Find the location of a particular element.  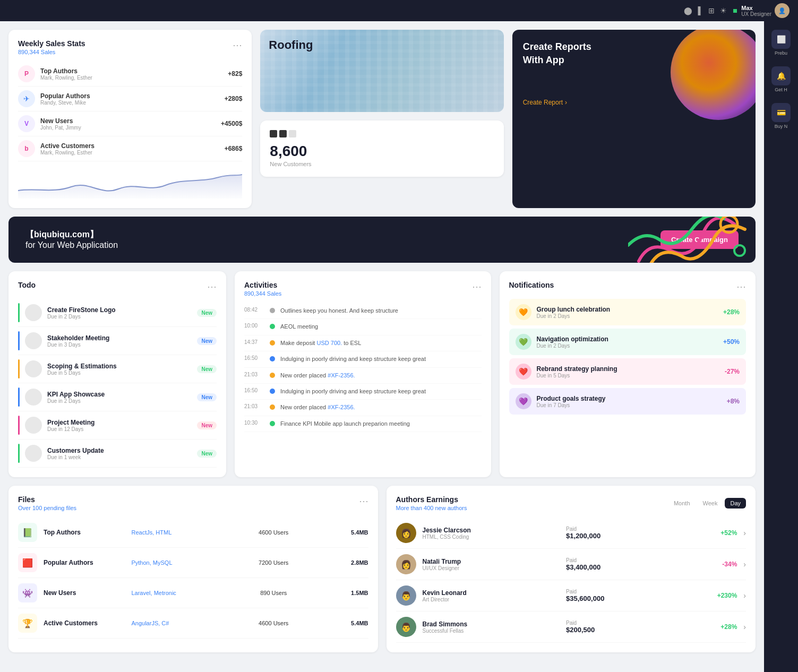

file-name: Popular Authors is located at coordinates (84, 563).